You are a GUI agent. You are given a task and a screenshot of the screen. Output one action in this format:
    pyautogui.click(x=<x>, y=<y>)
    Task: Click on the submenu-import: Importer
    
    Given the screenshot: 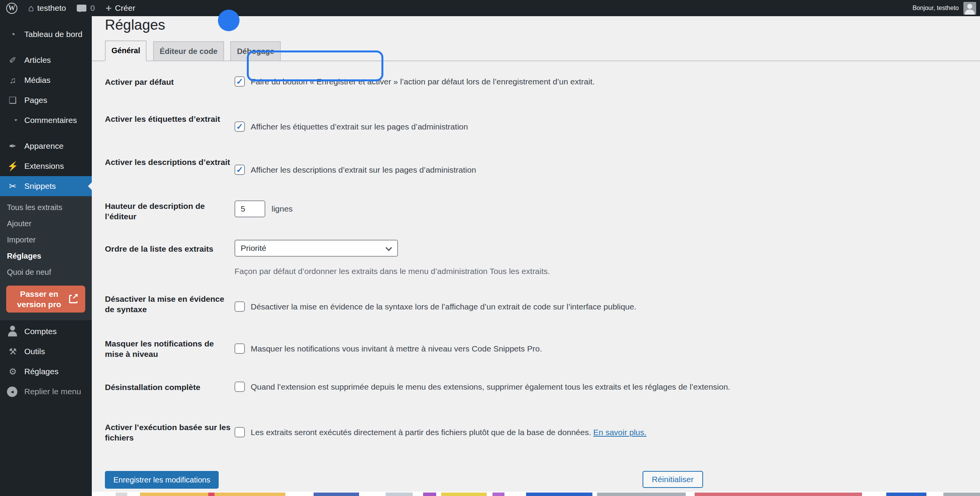 What is the action you would take?
    pyautogui.click(x=46, y=240)
    